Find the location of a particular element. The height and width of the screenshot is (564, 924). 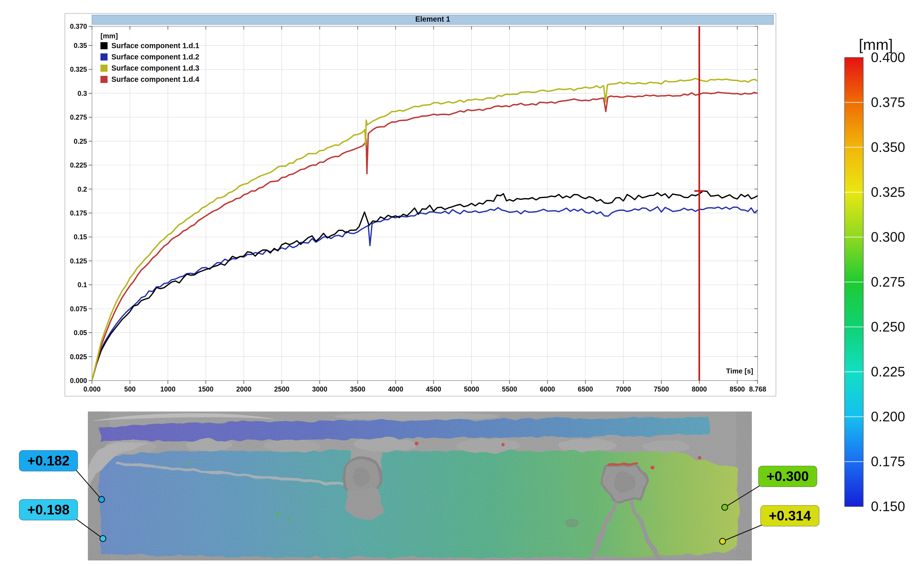

y-tick-label: 0.3 is located at coordinates (82, 93).